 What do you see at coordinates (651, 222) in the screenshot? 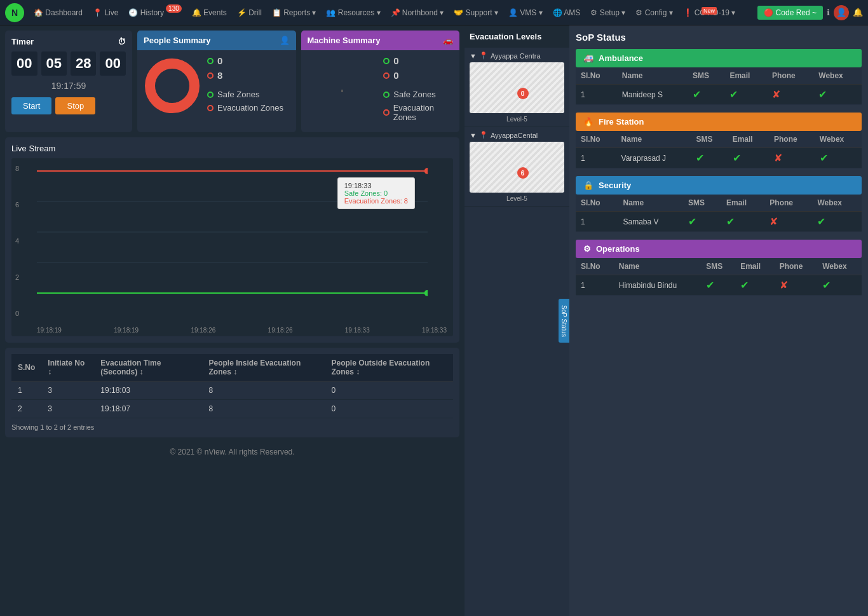
I see `cell-name: Samaba V` at bounding box center [651, 222].